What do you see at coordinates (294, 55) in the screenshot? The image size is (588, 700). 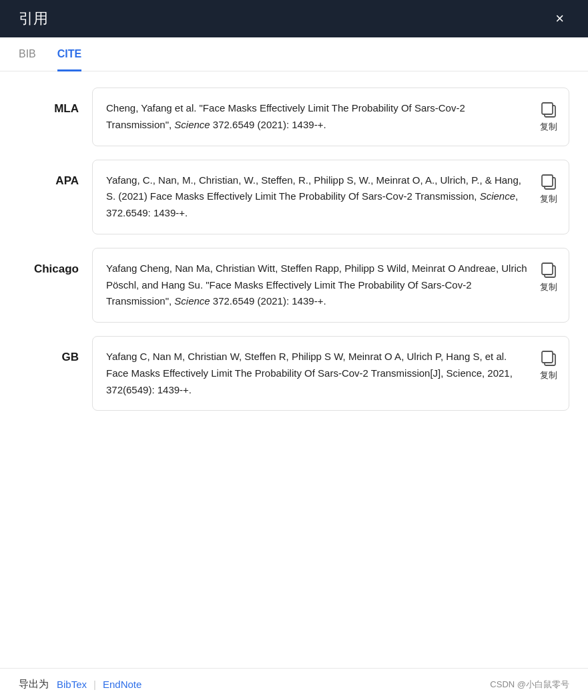 I see `tab-bar: BIB CITE` at bounding box center [294, 55].